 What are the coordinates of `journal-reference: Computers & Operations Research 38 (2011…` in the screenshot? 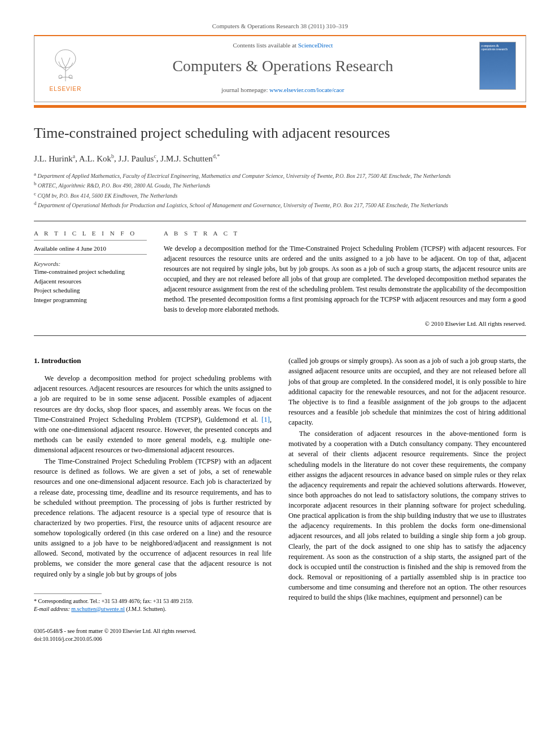 It's located at (280, 26).